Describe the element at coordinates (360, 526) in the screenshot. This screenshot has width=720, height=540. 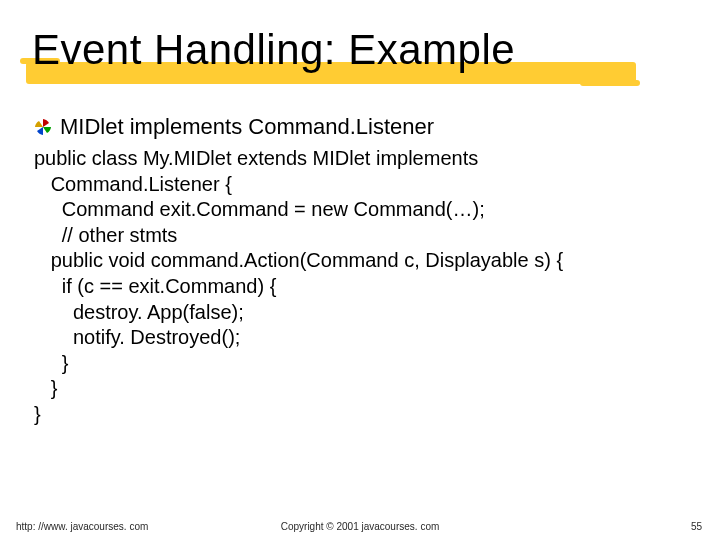
I see `footer-copyright: Copyright © 2001 javacourses. com` at that location.